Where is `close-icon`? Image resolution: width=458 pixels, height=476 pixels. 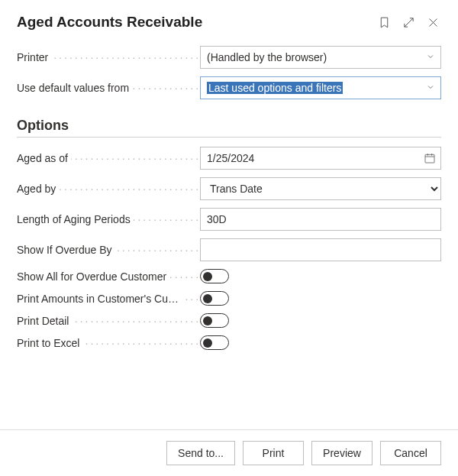 close-icon is located at coordinates (433, 22).